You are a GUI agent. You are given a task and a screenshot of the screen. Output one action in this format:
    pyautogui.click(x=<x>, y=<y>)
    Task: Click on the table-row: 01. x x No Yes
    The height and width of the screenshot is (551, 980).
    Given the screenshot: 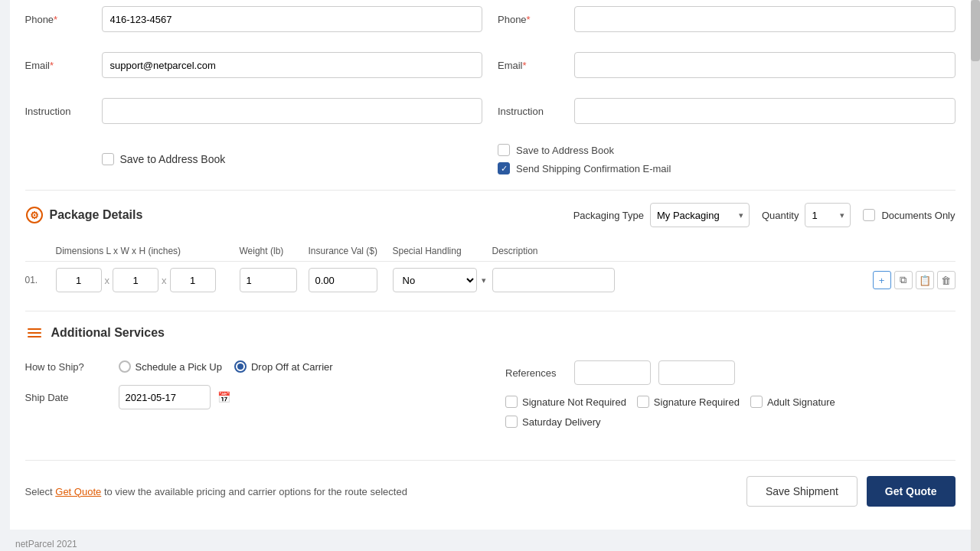 What is the action you would take?
    pyautogui.click(x=490, y=280)
    